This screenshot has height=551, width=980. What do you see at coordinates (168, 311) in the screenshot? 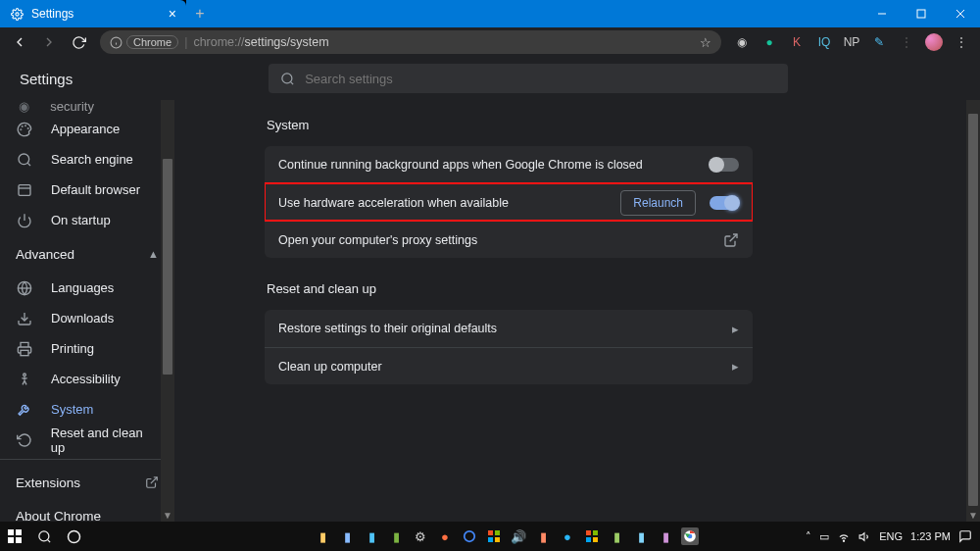
I see `sidebar-scrollbar-track` at bounding box center [168, 311].